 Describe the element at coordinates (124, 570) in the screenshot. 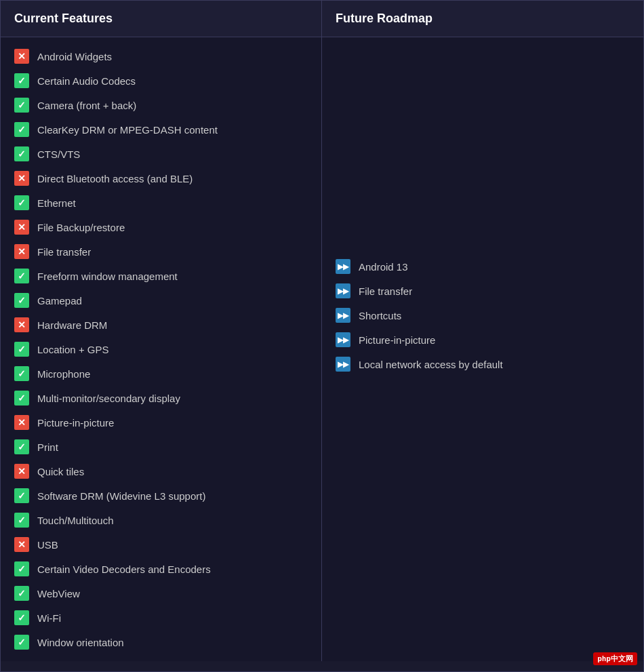

I see `feature-label: Certain Video Decoders and Encoders` at that location.